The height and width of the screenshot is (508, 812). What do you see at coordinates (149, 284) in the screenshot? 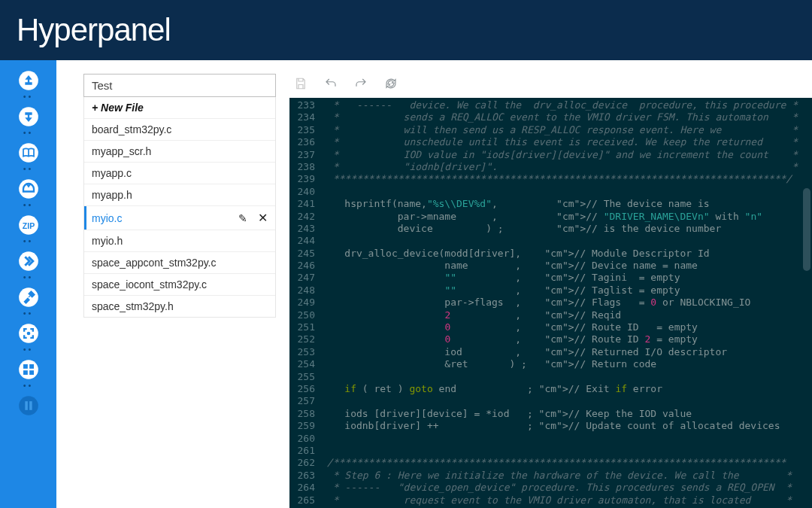
I see `file-name: space_iocont_stm32py.c` at bounding box center [149, 284].